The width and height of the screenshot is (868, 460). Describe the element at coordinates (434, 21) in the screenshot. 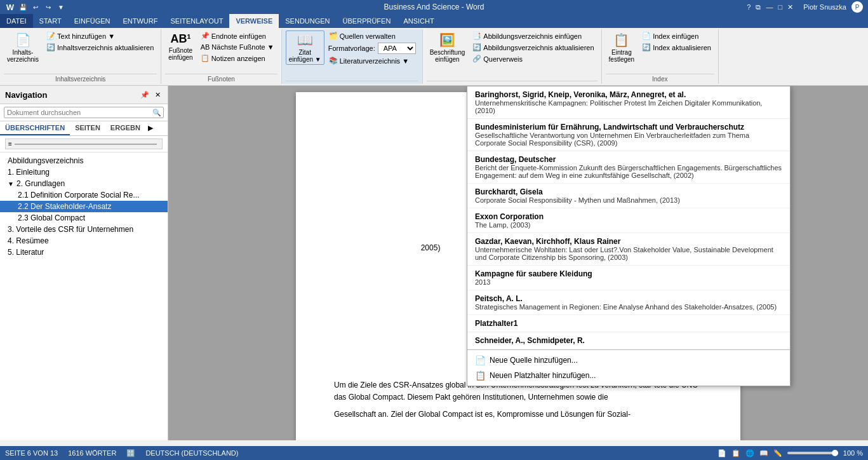

I see `ribbon-tab-bar: DATEI START EINFÜGEN ENTWURF SEITENLAYOU…` at that location.